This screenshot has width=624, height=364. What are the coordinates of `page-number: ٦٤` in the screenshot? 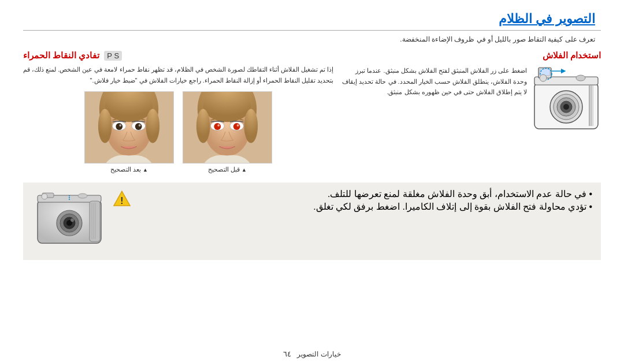 It's located at (287, 354).